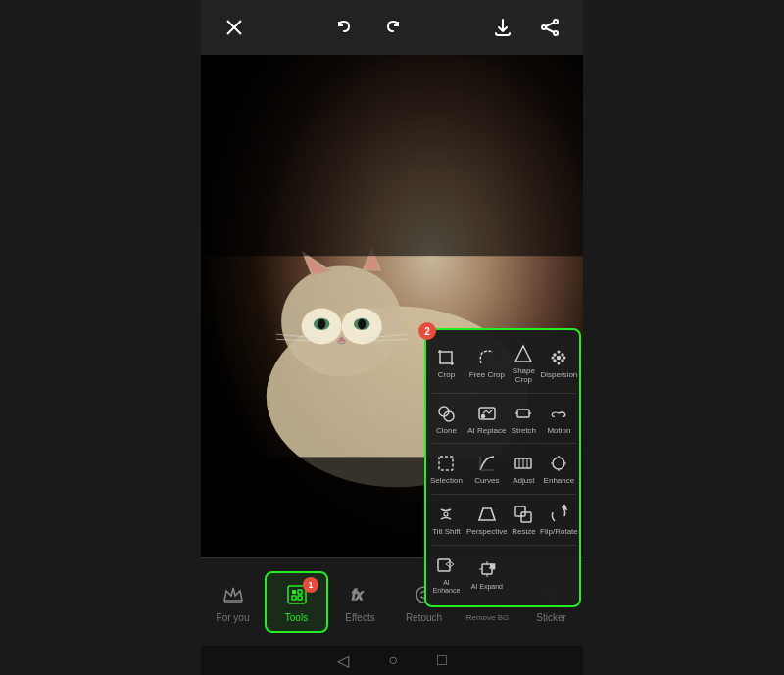  What do you see at coordinates (447, 468) in the screenshot?
I see `tool-selection: Selection` at bounding box center [447, 468].